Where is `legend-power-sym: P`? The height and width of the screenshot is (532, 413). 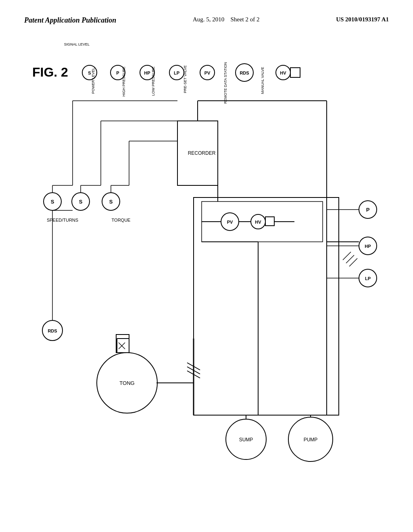
legend-power-sym: P is located at coordinates (118, 73).